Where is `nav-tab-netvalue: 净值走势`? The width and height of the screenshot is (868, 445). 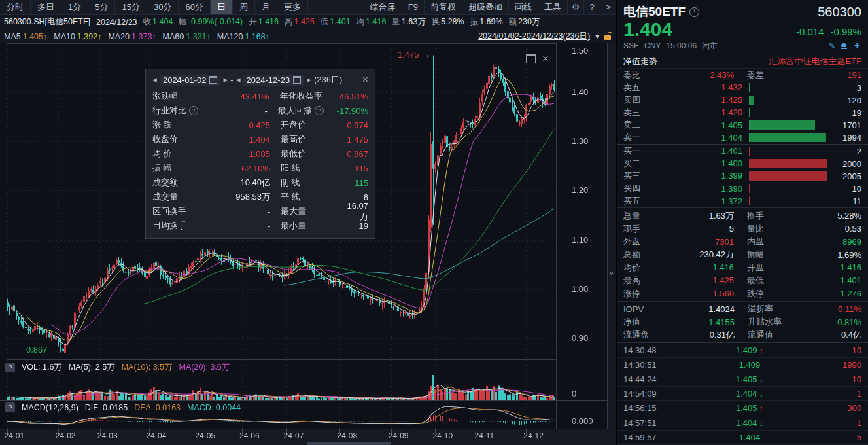 nav-tab-netvalue: 净值走势 is located at coordinates (640, 62).